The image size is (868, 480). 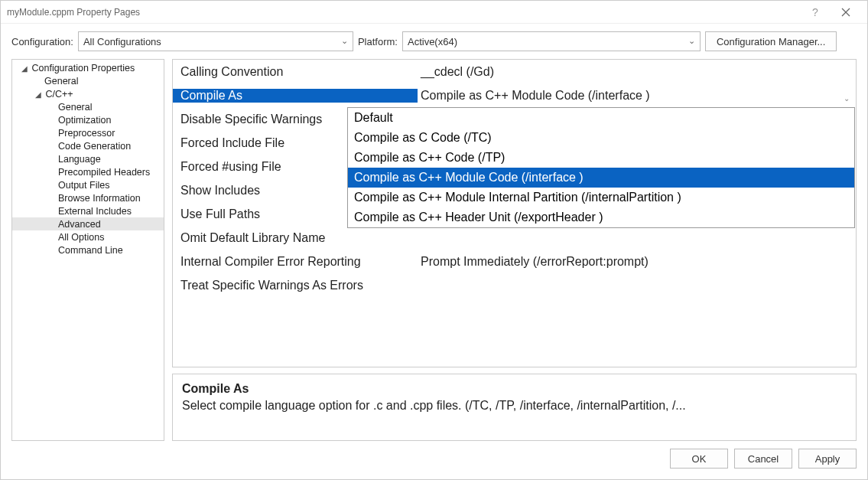 I want to click on dropdown-option: Compile as C++ Module Code (/interface ), so click(x=601, y=178).